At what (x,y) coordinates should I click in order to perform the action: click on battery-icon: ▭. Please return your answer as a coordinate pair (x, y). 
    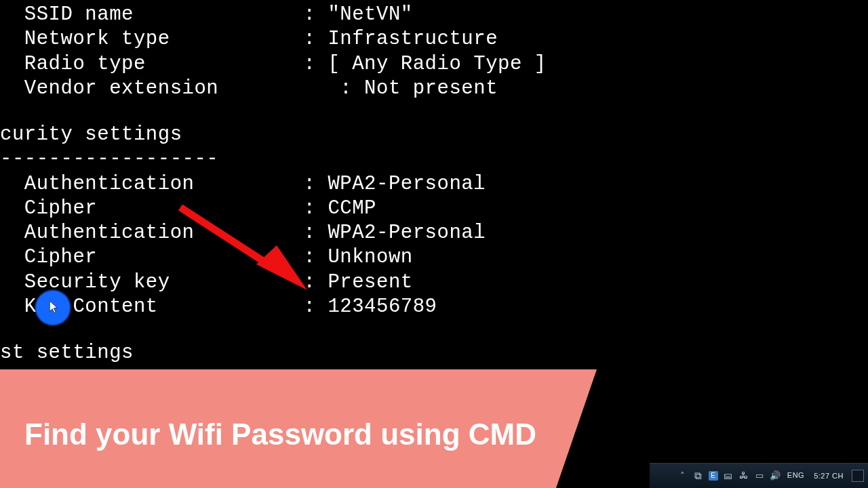
    Looking at the image, I should click on (760, 476).